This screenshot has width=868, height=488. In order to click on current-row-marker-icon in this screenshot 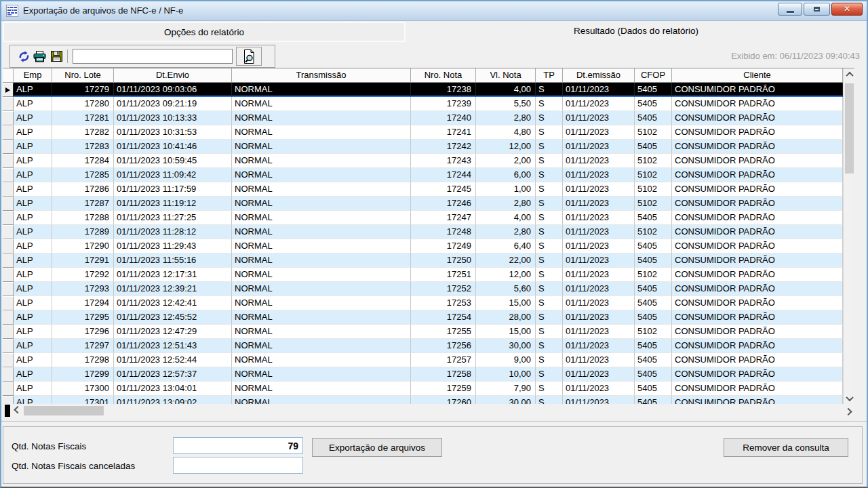, I will do `click(8, 90)`.